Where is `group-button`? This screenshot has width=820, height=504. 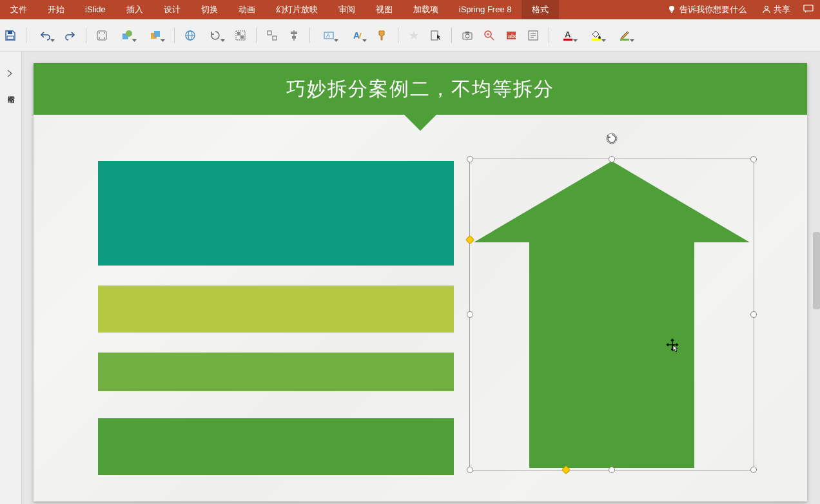 group-button is located at coordinates (240, 35).